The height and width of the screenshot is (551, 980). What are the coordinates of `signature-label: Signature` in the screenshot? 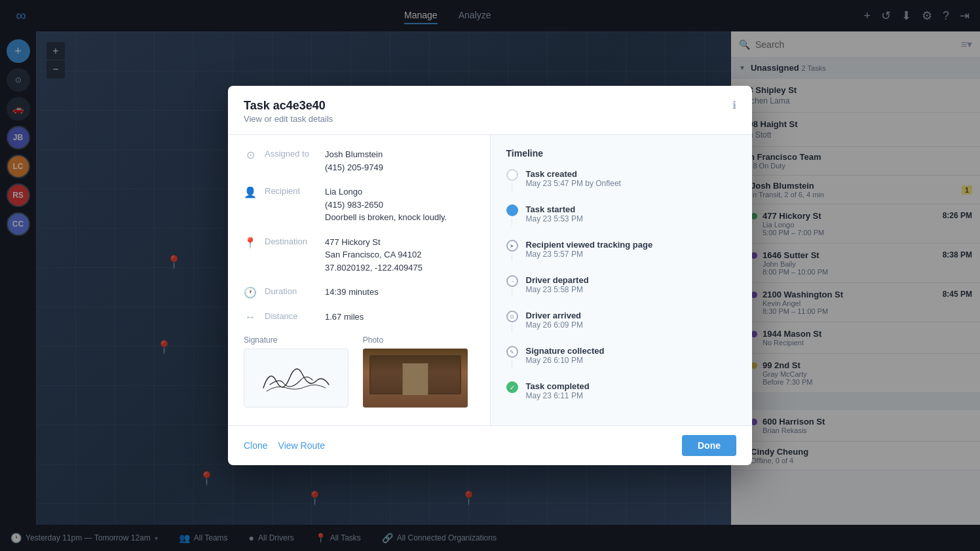 It's located at (299, 340).